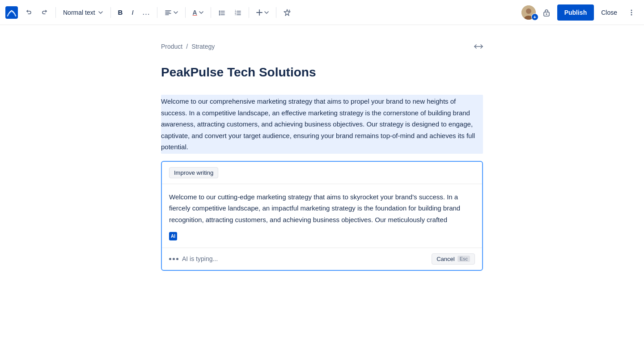 Image resolution: width=644 pixels, height=362 pixels. I want to click on breadcrumb-current: Strategy, so click(203, 46).